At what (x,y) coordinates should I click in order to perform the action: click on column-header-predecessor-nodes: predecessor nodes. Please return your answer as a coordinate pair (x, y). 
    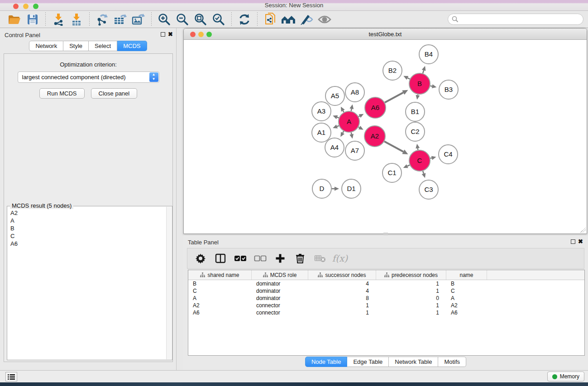
    Looking at the image, I should click on (411, 275).